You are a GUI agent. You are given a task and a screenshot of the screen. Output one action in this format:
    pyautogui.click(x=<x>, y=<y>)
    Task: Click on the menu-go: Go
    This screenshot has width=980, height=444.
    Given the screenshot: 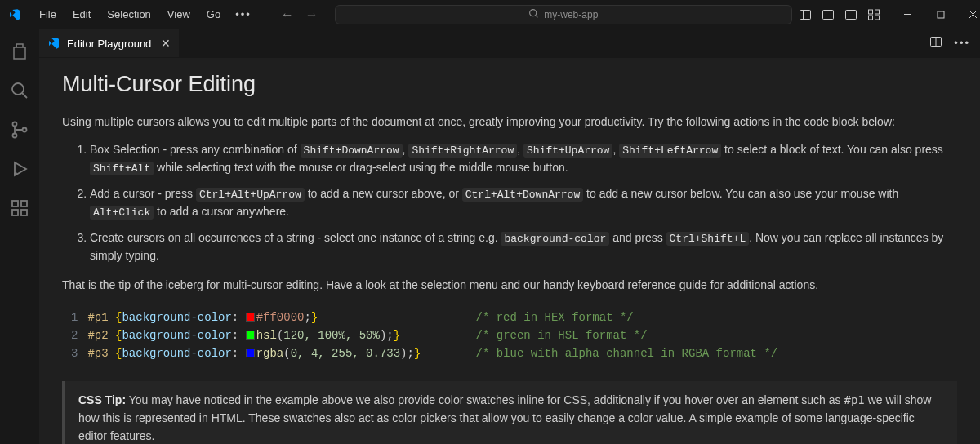 What is the action you would take?
    pyautogui.click(x=214, y=15)
    